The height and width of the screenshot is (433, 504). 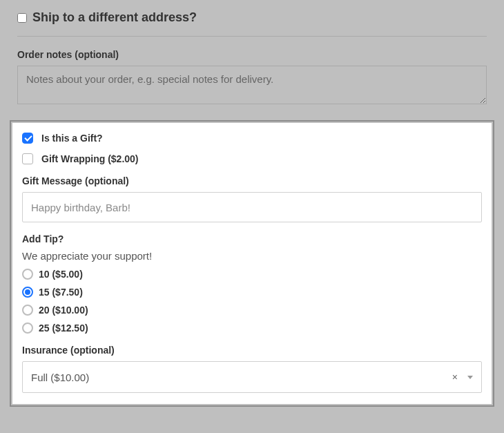 I want to click on tip-radio-25-label: 25 ($12.50), so click(x=64, y=328).